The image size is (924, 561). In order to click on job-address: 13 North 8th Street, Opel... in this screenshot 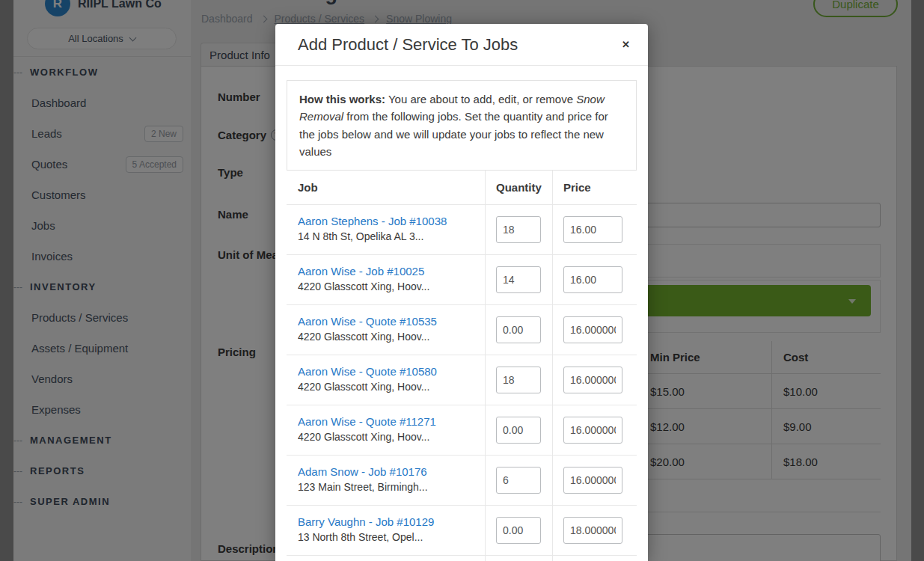, I will do `click(388, 537)`.